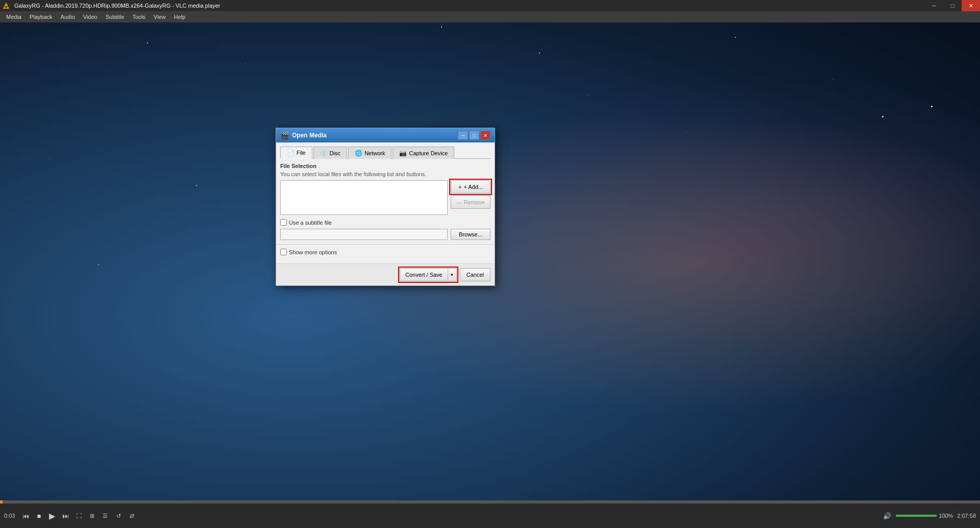  What do you see at coordinates (370, 153) in the screenshot?
I see `tab-network: 🌐 Network` at bounding box center [370, 153].